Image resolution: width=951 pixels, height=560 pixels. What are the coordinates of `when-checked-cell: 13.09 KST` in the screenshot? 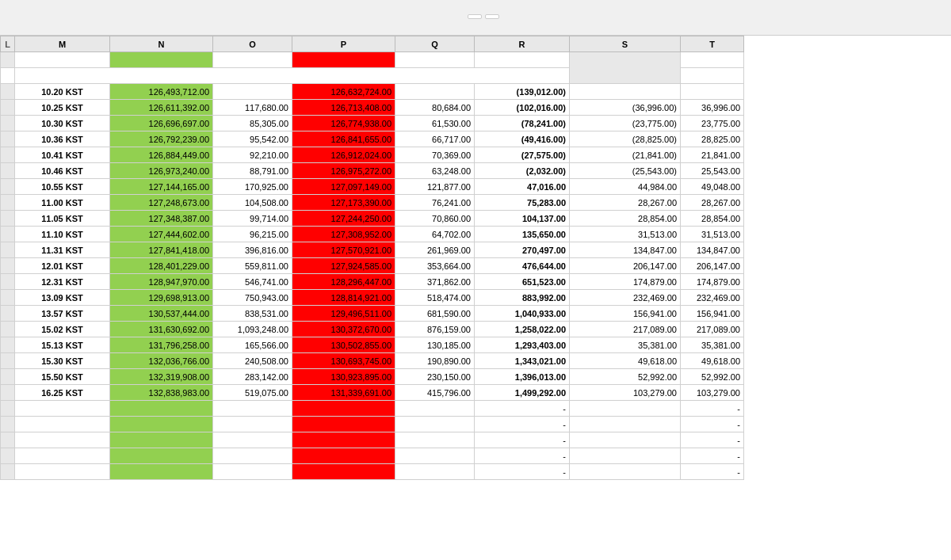 It's located at (63, 298).